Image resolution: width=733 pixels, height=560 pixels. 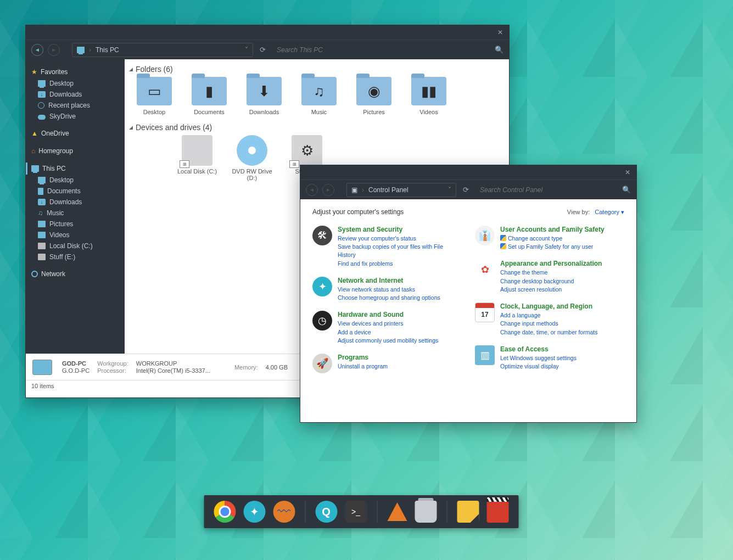 What do you see at coordinates (322, 236) in the screenshot?
I see `security-icon: 🛠` at bounding box center [322, 236].